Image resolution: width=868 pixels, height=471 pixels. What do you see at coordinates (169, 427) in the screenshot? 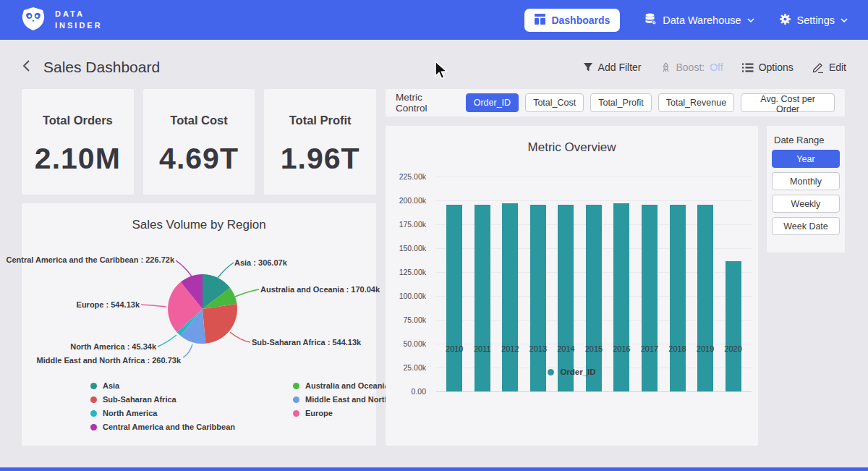
I see `legend-label: Central America and the Caribbean` at bounding box center [169, 427].